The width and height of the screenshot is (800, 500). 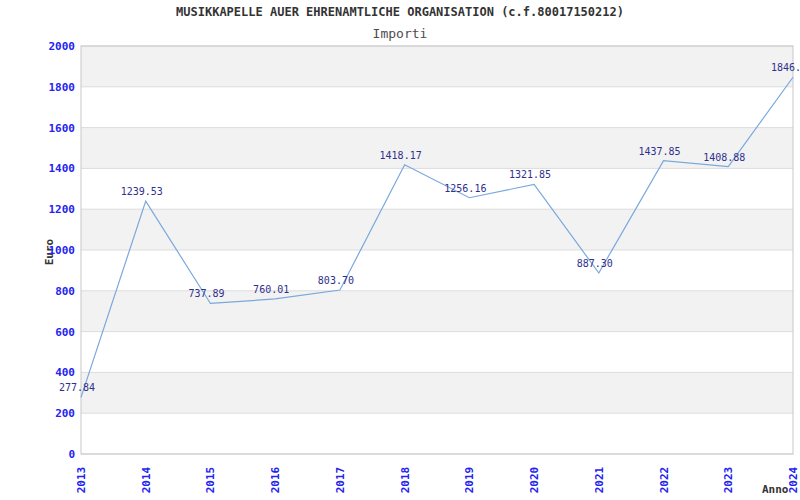 What do you see at coordinates (65, 332) in the screenshot?
I see `y-tick-label: 600` at bounding box center [65, 332].